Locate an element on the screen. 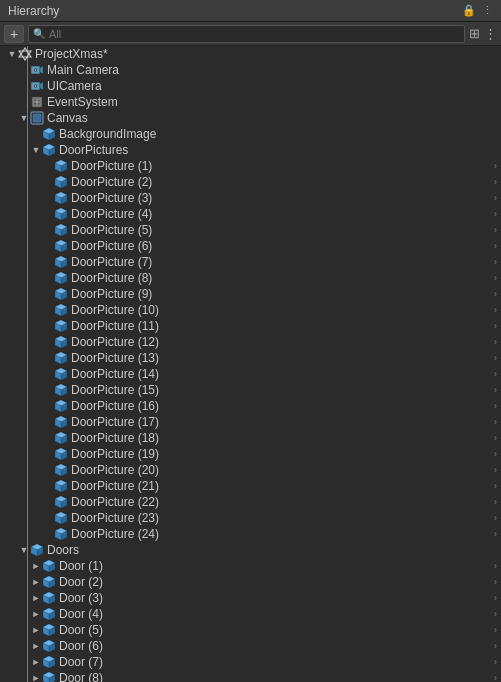 Image resolution: width=501 pixels, height=682 pixels. chevron-right-dp24: › is located at coordinates (496, 534).